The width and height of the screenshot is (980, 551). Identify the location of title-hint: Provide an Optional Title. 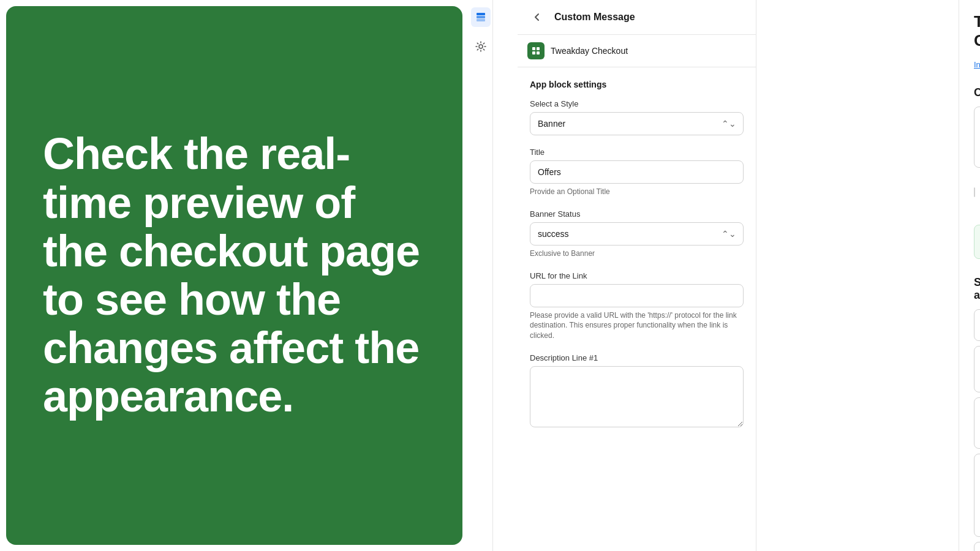
(637, 192).